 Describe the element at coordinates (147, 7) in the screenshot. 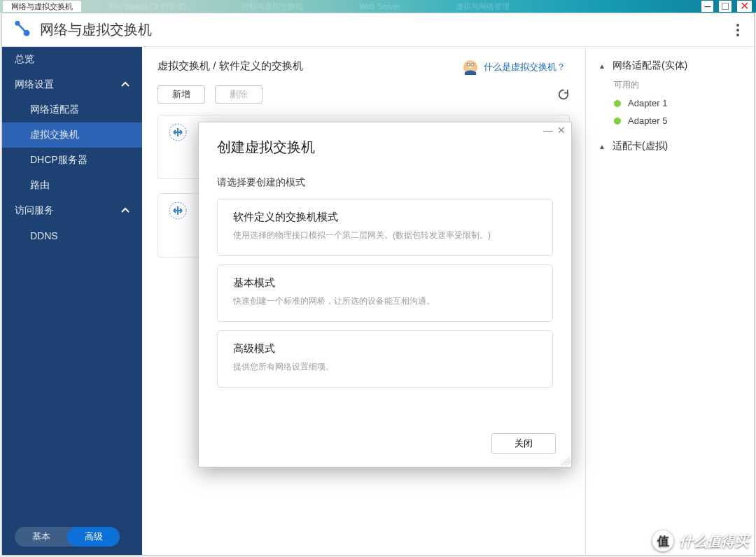

I see `taskbar-task-faint: File Station (文档管理)` at that location.